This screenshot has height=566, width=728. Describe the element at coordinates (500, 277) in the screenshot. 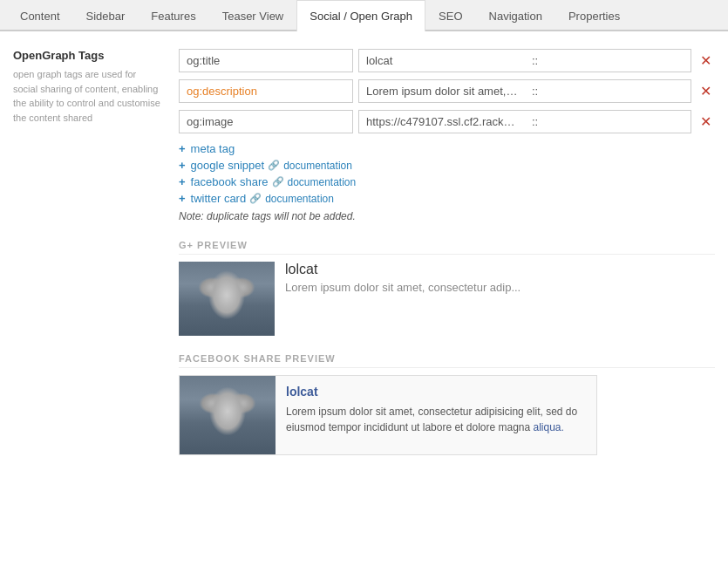

I see `gplus-text-block: lolcat Lorem ipsum dolor sit amet, conse…` at that location.